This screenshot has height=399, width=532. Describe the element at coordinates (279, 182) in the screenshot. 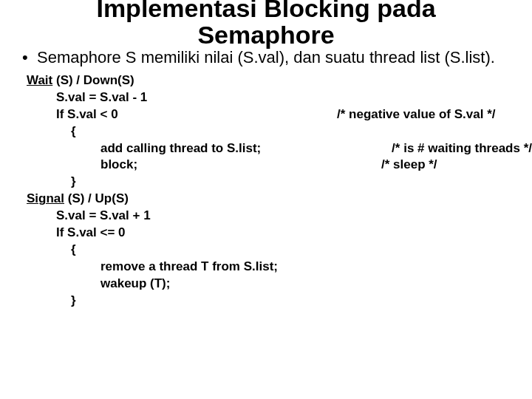

I see `wait-brace-close: }` at that location.